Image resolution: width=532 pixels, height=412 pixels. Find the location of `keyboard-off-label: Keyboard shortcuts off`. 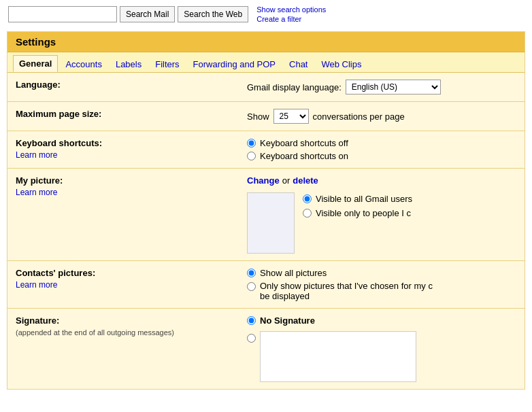

keyboard-off-label: Keyboard shortcuts off is located at coordinates (304, 143).